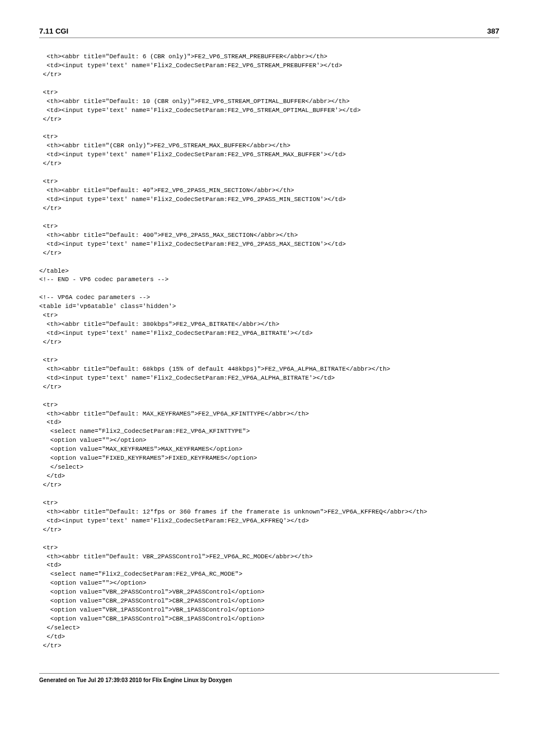 The width and height of the screenshot is (534, 756). Describe the element at coordinates (269, 32) in the screenshot. I see `page-header: 7.11 CGI 387` at that location.